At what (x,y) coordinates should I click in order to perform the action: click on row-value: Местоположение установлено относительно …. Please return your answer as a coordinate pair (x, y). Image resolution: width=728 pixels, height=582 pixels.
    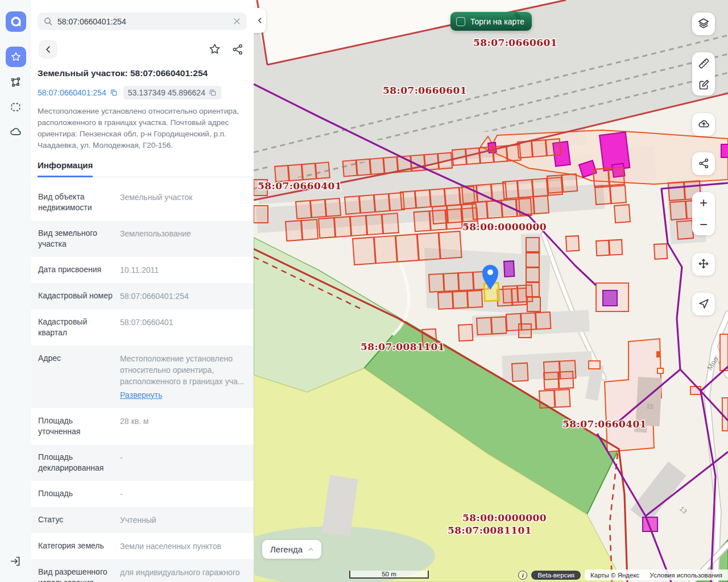
    Looking at the image, I should click on (183, 377).